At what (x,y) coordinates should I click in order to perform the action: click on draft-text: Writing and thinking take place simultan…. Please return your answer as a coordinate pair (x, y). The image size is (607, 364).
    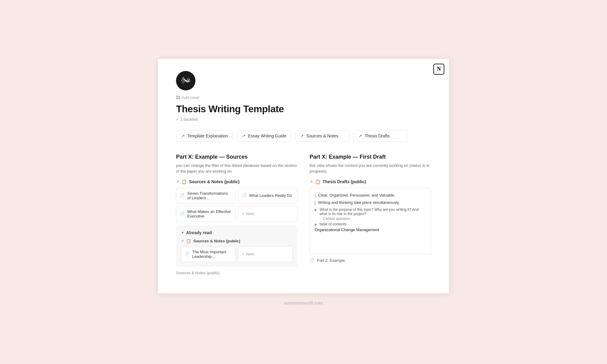
    Looking at the image, I should click on (359, 203).